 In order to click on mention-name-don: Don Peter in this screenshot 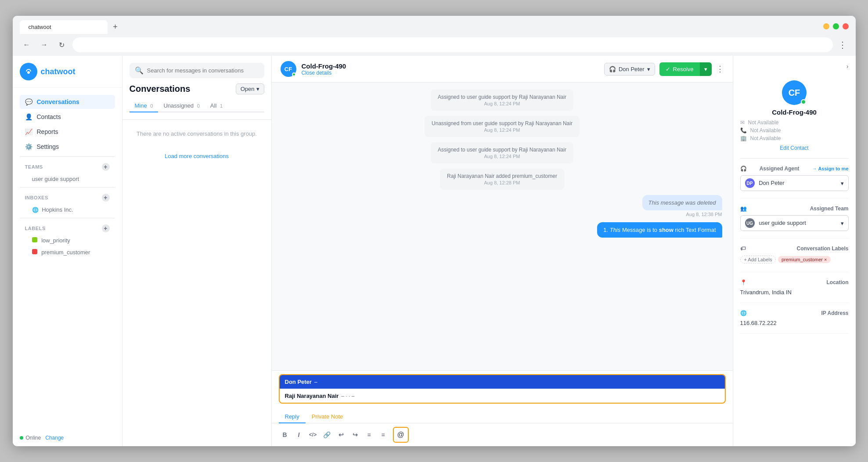, I will do `click(299, 382)`.